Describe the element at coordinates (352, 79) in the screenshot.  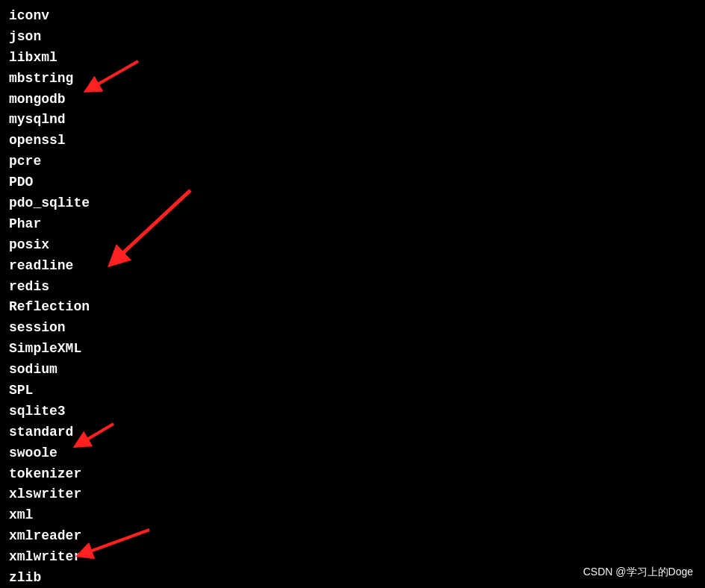
I see `list-item: mbstring` at that location.